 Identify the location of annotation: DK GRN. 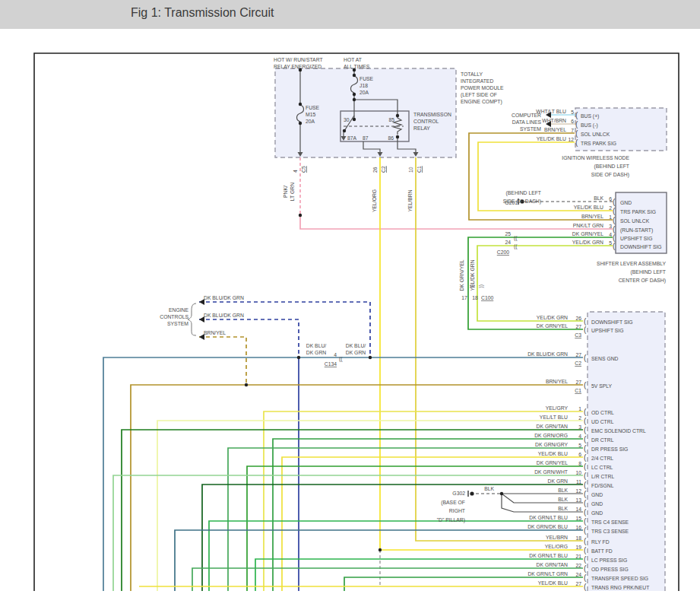
(356, 353).